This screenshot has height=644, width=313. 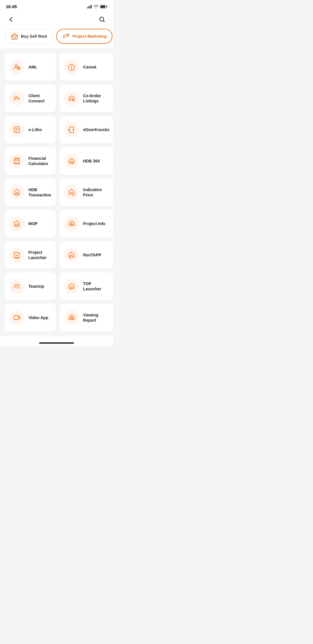 What do you see at coordinates (14, 36) in the screenshot?
I see `buy-sell-rent-icon` at bounding box center [14, 36].